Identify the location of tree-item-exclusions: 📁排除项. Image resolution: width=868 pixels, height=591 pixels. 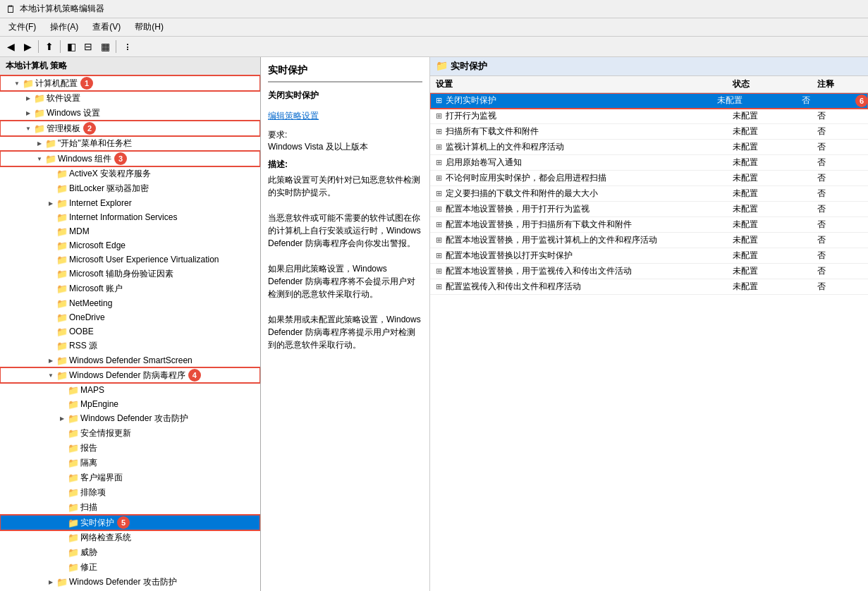
(130, 492).